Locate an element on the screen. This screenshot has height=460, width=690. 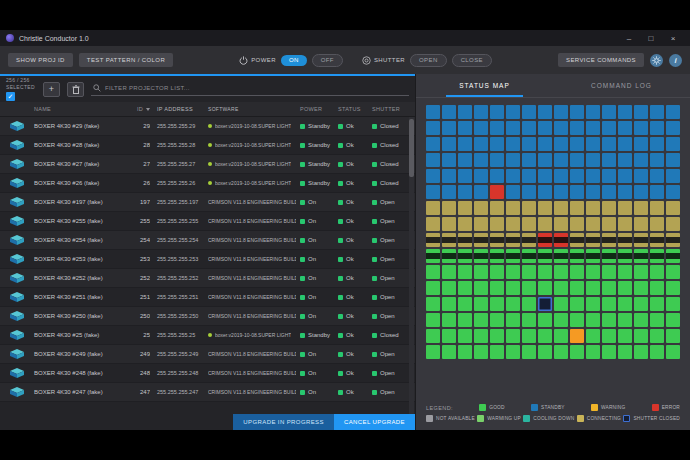
scrollbar-thumb is located at coordinates (412, 148).